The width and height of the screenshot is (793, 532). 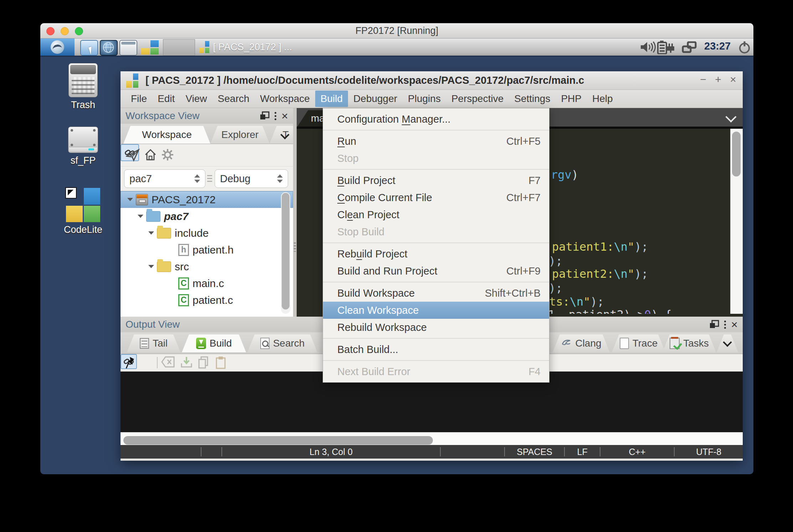 What do you see at coordinates (166, 99) in the screenshot?
I see `menubar-item-edit: Edit` at bounding box center [166, 99].